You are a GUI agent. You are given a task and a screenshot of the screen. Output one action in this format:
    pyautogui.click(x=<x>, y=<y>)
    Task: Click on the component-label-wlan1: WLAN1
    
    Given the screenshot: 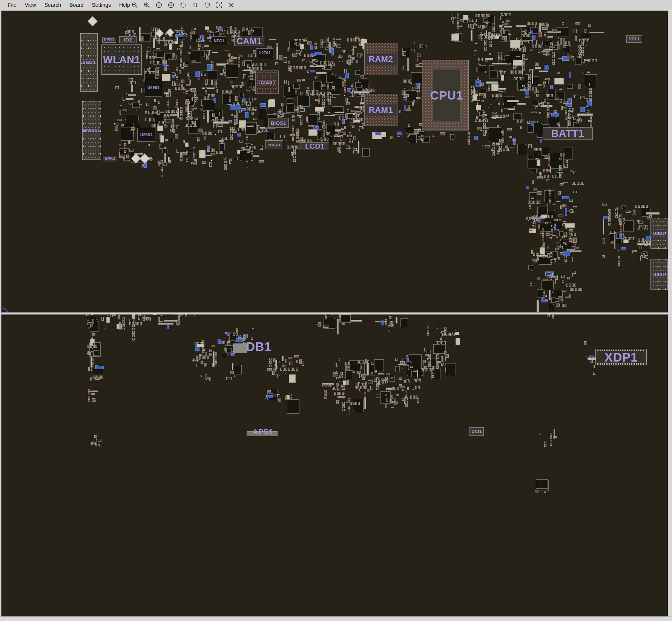 What is the action you would take?
    pyautogui.click(x=121, y=60)
    